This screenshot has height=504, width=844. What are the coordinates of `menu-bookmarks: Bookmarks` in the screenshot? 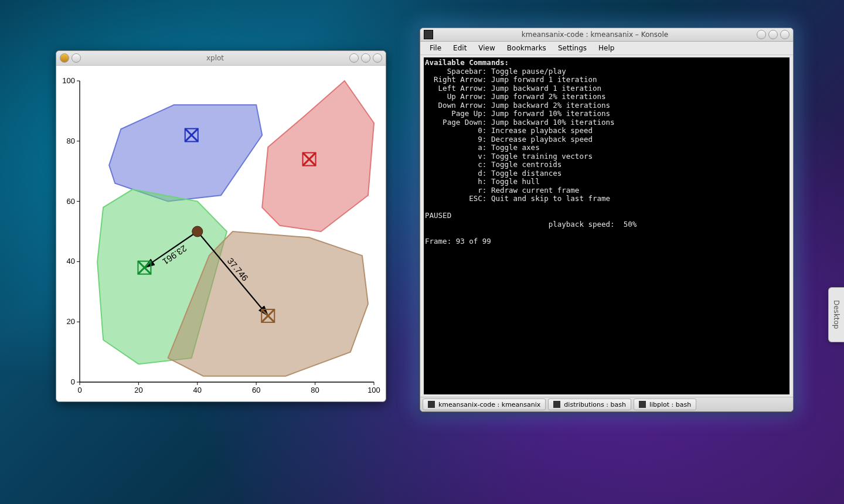 It's located at (526, 48).